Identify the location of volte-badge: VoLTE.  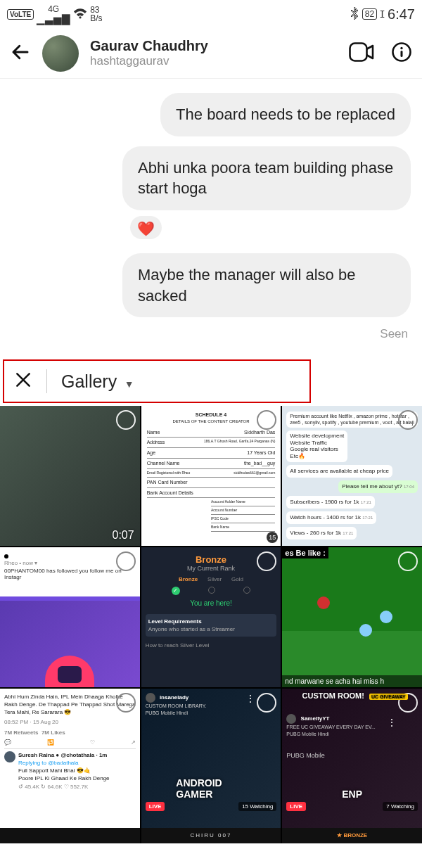
(20, 14).